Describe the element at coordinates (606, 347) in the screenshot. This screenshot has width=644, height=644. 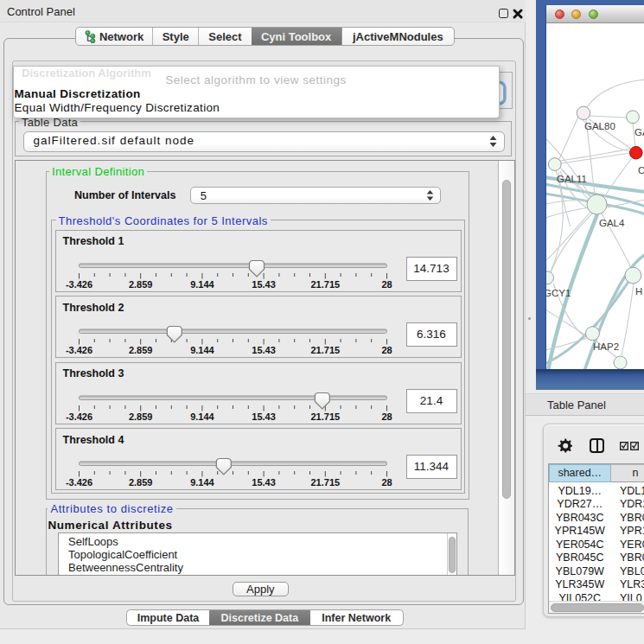
I see `svg-text: HAP2` at that location.